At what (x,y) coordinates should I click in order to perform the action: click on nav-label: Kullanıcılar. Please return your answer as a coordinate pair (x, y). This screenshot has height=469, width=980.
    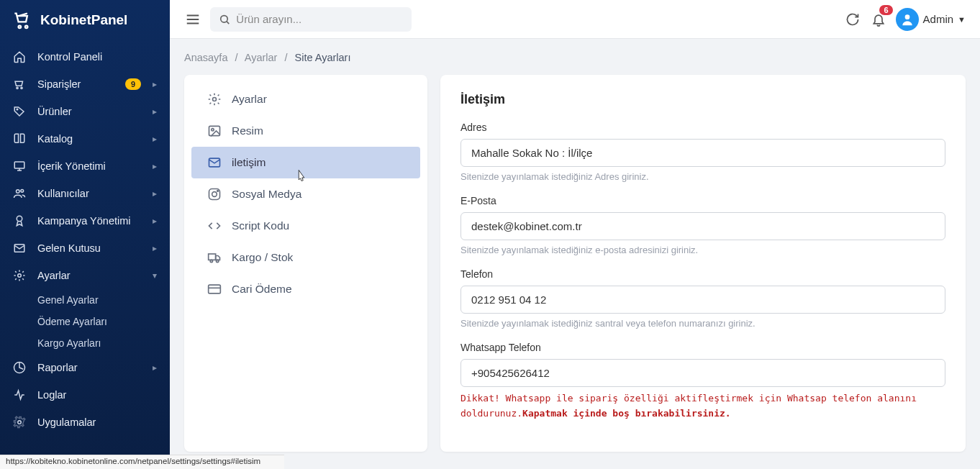
    Looking at the image, I should click on (89, 193).